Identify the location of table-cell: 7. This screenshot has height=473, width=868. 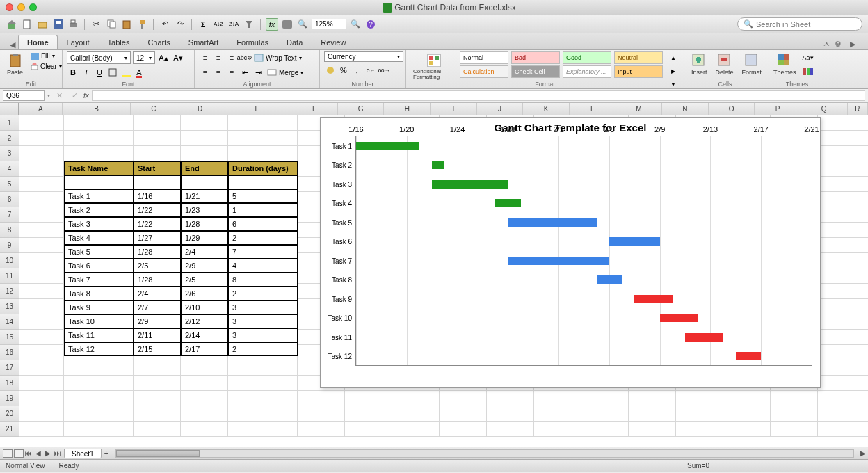
(263, 252).